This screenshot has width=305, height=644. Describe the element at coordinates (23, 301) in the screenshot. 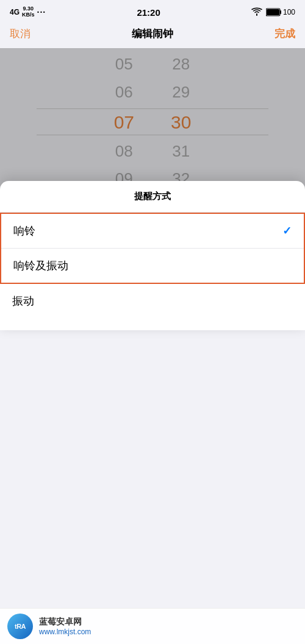

I see `option-vibrate-label: 振动` at that location.